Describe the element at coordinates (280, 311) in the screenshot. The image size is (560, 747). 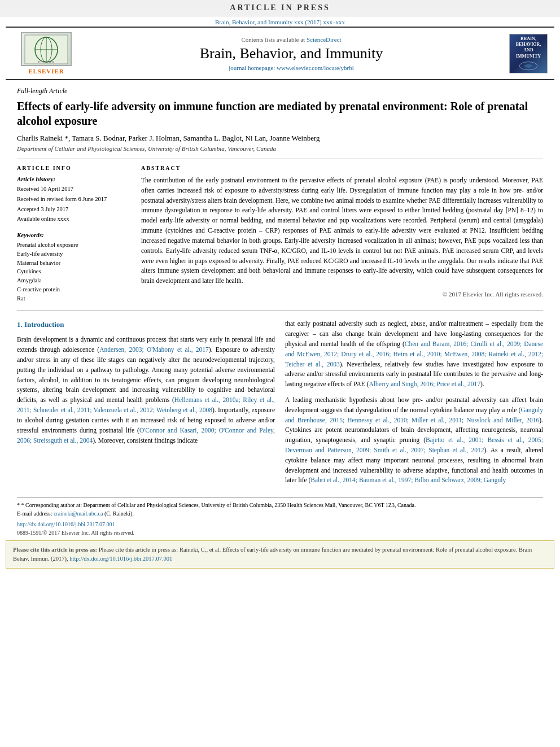
I see `section-divider` at that location.